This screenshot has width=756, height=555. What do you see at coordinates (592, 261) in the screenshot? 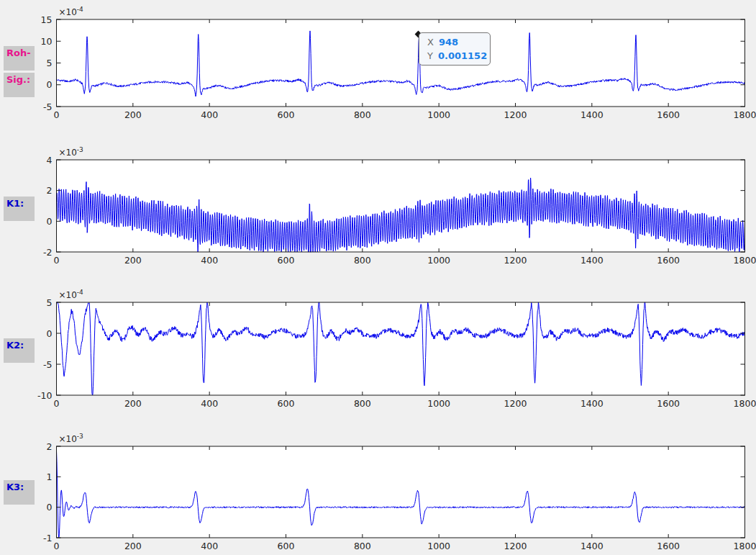
I see `x-tick-label-k1: 1400` at bounding box center [592, 261].